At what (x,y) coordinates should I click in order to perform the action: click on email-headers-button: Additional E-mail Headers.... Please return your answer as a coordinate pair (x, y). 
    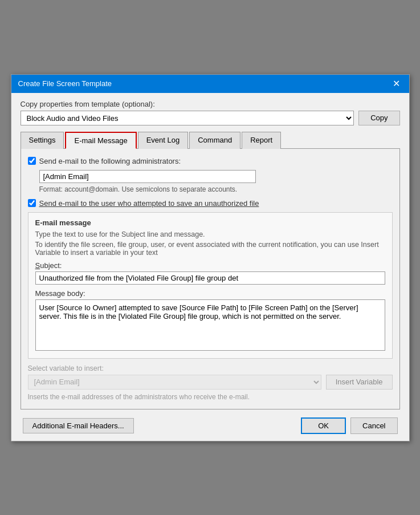
    Looking at the image, I should click on (79, 425).